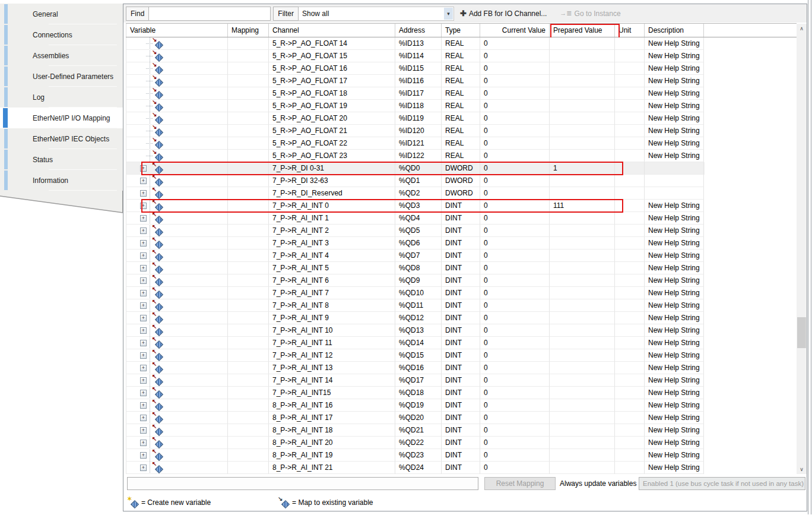 The image size is (812, 518). Describe the element at coordinates (415, 230) in the screenshot. I see `table-row: +↖7_P->R_AI_INT 2%QD5DINT0New Help Strin…` at that location.